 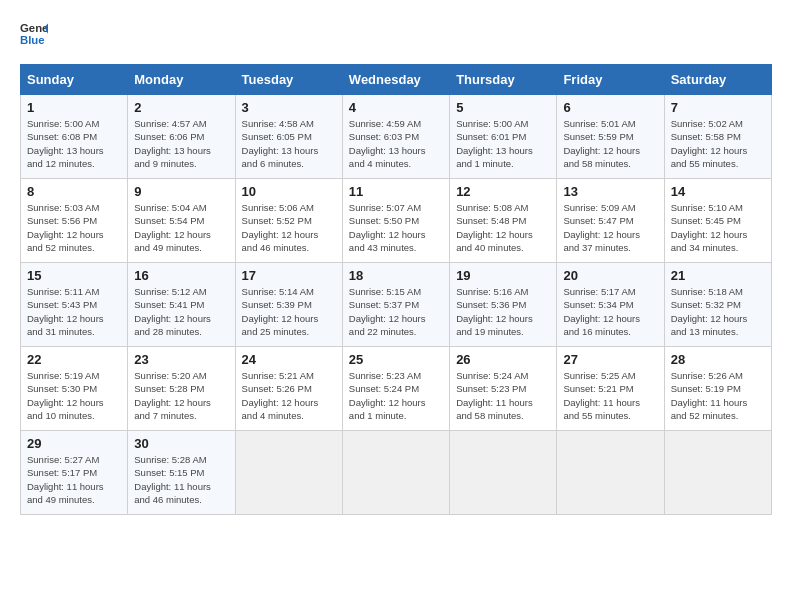 I want to click on weekday-header-wednesday: Wednesday, so click(x=396, y=80).